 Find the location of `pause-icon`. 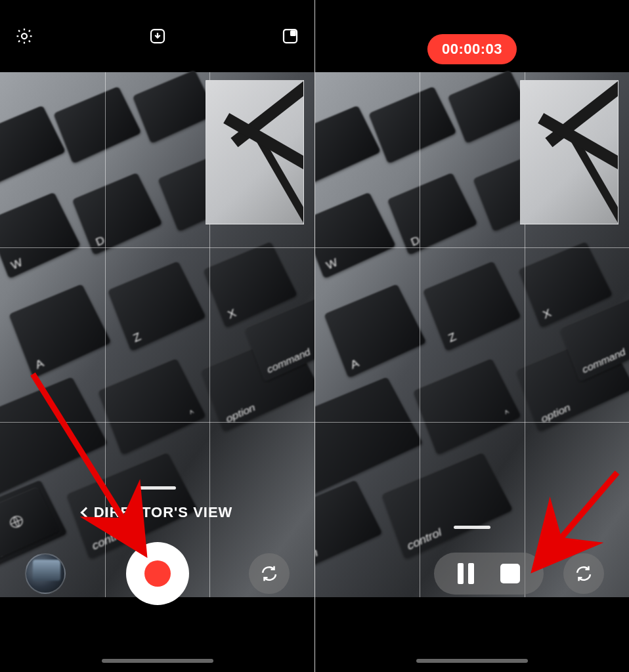

pause-icon is located at coordinates (466, 574).